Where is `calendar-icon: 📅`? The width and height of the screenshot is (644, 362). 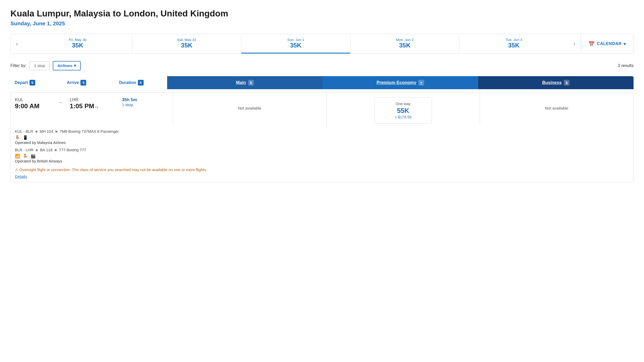
calendar-icon: 📅 is located at coordinates (592, 44).